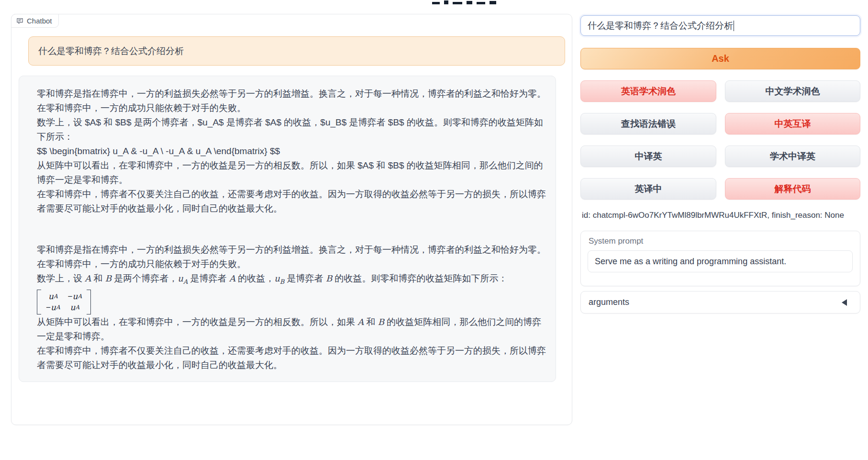 The height and width of the screenshot is (460, 868). I want to click on payoff-matrix: uA−uA−uAuA, so click(64, 302).